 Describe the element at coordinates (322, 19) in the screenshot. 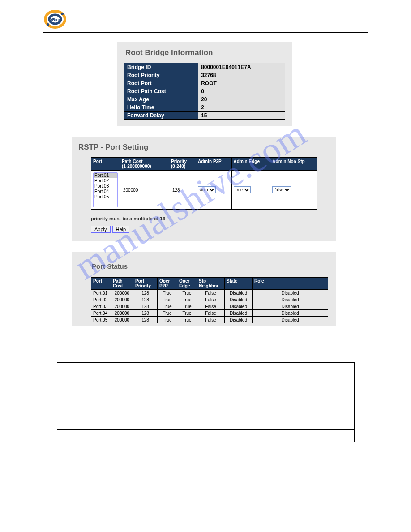

I see `header-product-line1: IES-3080 / IES-3062 Series User's Manual` at that location.